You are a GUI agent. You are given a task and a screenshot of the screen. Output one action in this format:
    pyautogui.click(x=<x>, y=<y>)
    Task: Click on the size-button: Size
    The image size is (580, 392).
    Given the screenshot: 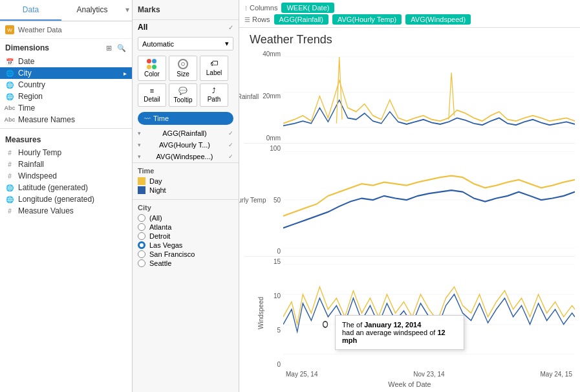 What is the action you would take?
    pyautogui.click(x=183, y=69)
    